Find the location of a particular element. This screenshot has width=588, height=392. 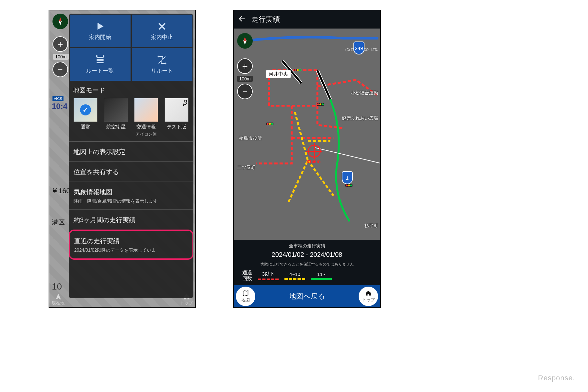

home-icon is located at coordinates (368, 293).